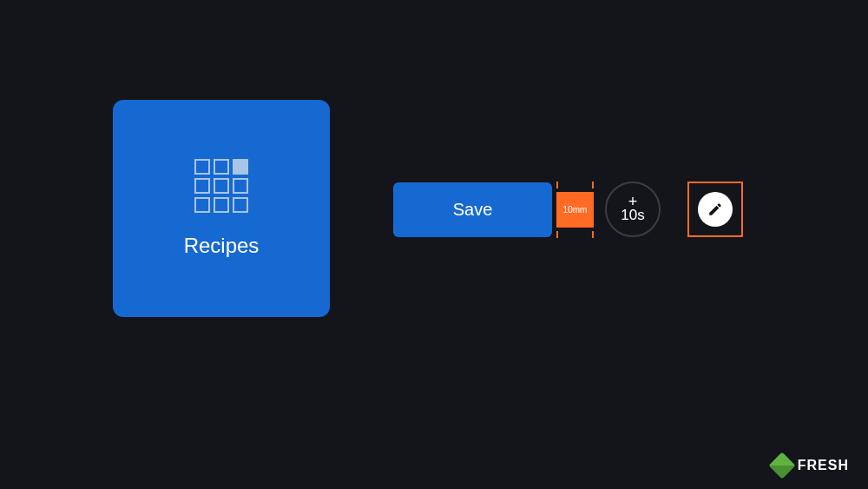  I want to click on spacing-indicator: 10mm, so click(575, 210).